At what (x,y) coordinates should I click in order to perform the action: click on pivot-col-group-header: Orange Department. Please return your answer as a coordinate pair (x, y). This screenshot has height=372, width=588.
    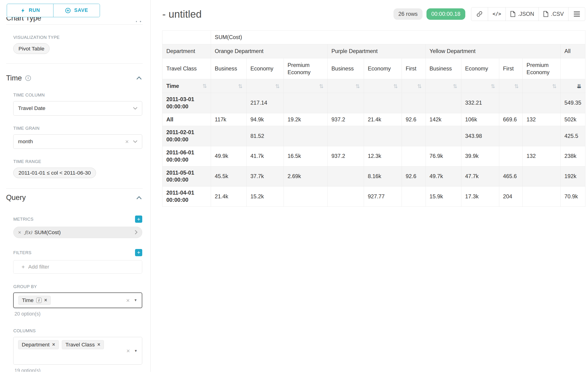
    Looking at the image, I should click on (269, 51).